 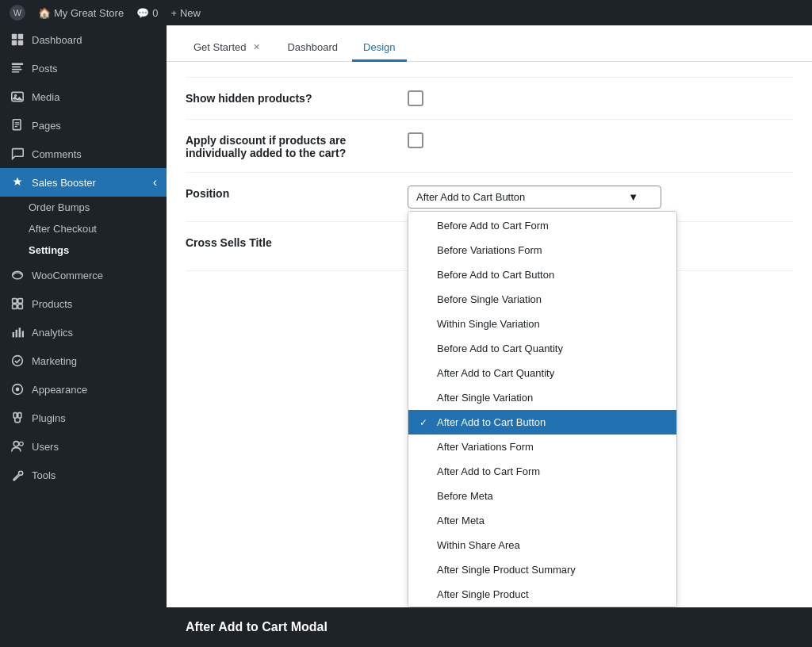 I want to click on sidebar-label-users: Users, so click(x=45, y=447).